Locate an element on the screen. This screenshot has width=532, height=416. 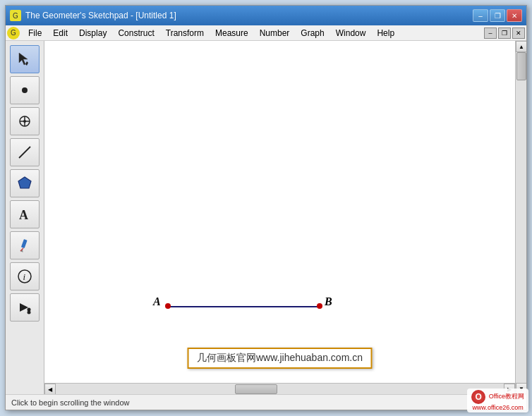
menu-window: Window is located at coordinates (351, 33).